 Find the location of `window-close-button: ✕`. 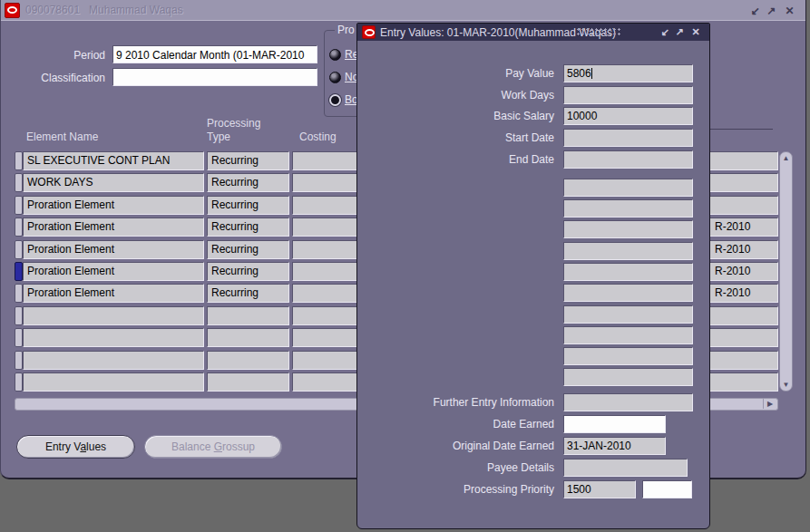

window-close-button: ✕ is located at coordinates (789, 11).